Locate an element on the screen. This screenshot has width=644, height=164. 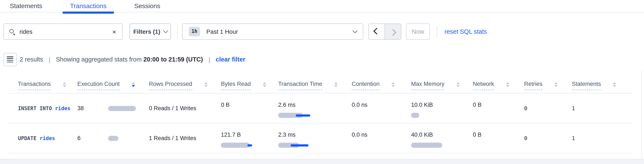
column-header-transactions: Transactions is located at coordinates (43, 86).